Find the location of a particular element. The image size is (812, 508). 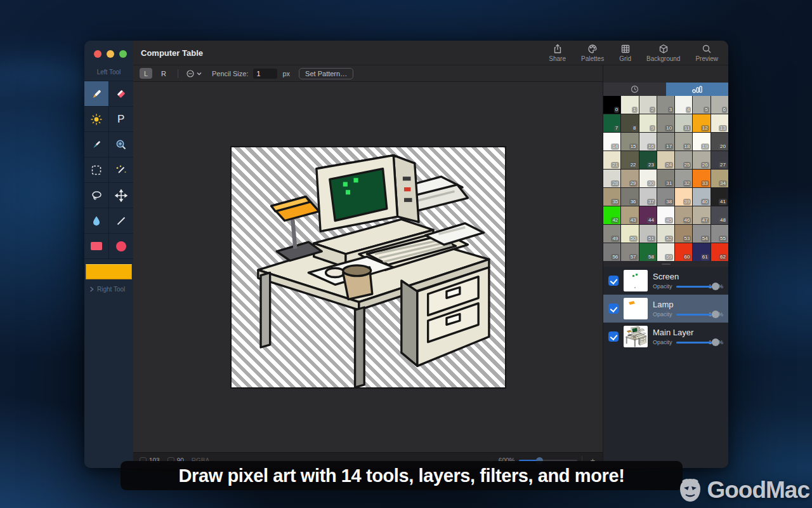

palette-swatch: 49 is located at coordinates (612, 234).